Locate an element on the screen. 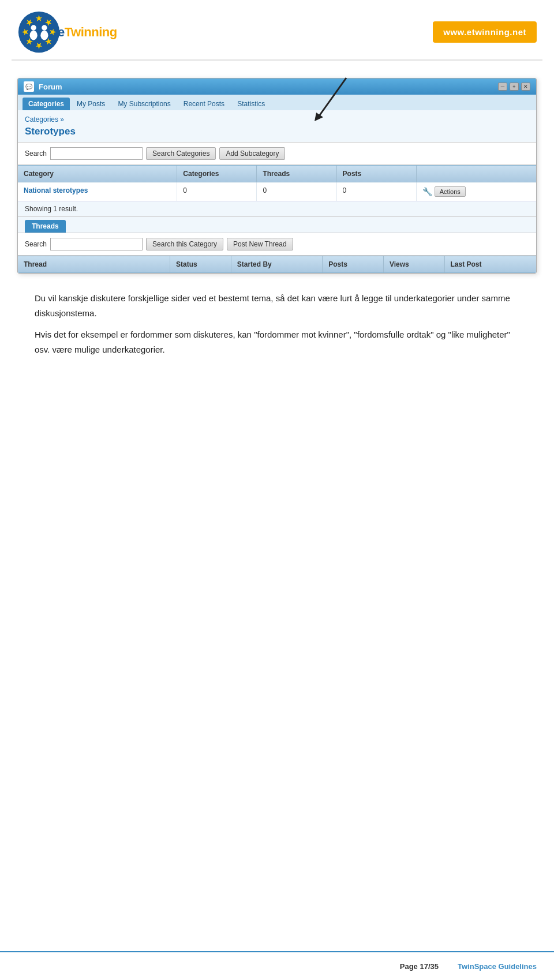  tab-categories: Categories is located at coordinates (46, 104).